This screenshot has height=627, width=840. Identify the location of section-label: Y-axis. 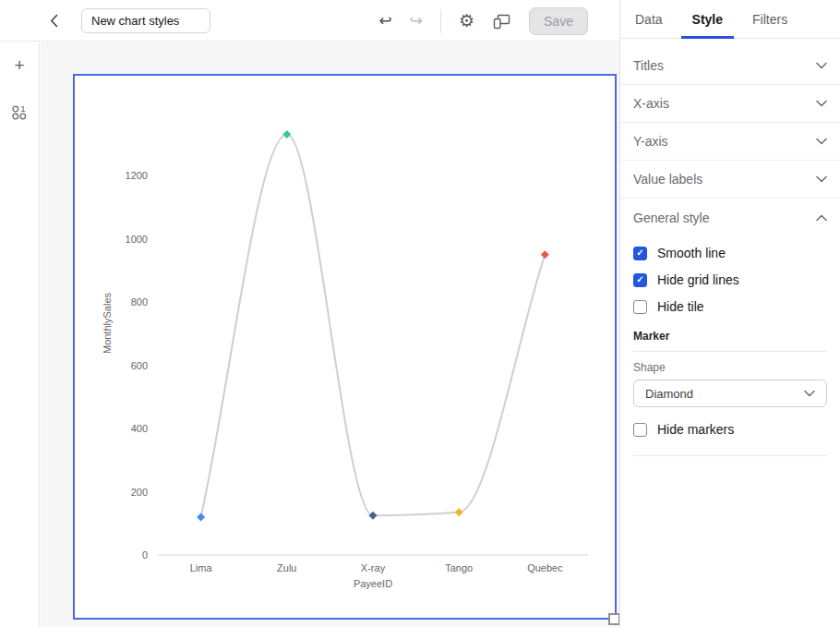
(651, 141).